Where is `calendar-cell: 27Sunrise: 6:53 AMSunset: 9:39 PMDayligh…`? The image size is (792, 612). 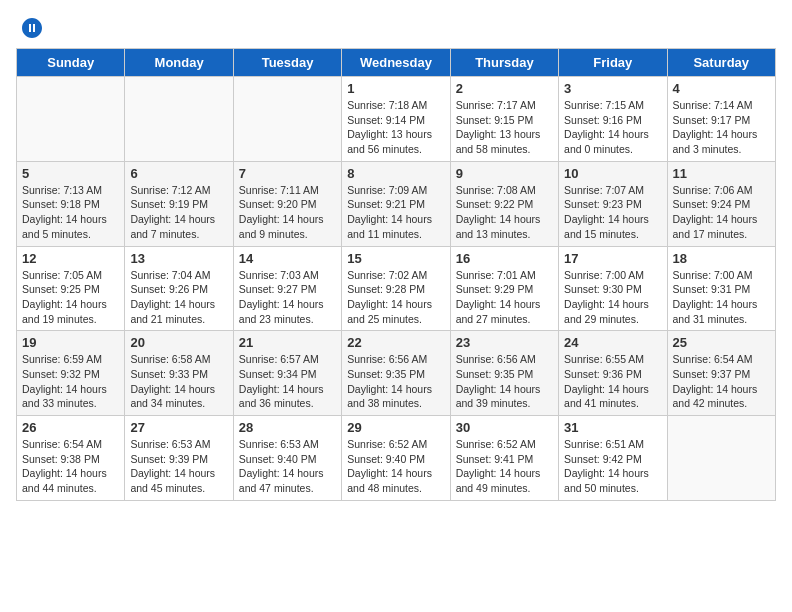 calendar-cell: 27Sunrise: 6:53 AMSunset: 9:39 PMDayligh… is located at coordinates (179, 458).